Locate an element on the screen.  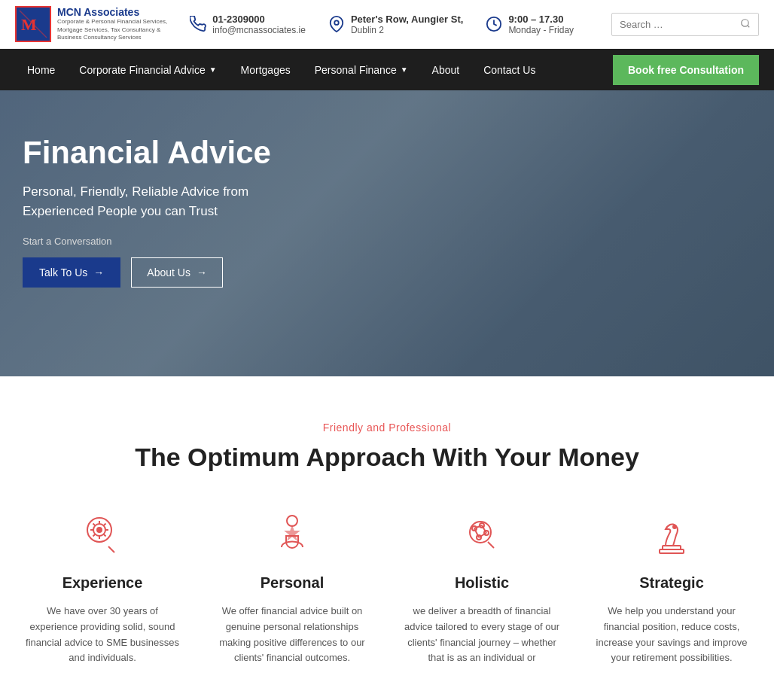
nav-item-contact: Contact Us is located at coordinates (509, 70).